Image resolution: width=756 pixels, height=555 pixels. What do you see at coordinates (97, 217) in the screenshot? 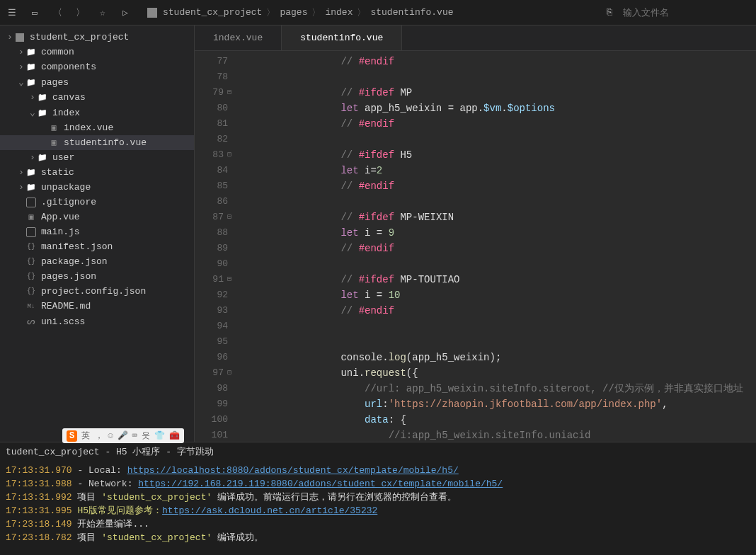
I see `file-row: App.vue` at bounding box center [97, 217].